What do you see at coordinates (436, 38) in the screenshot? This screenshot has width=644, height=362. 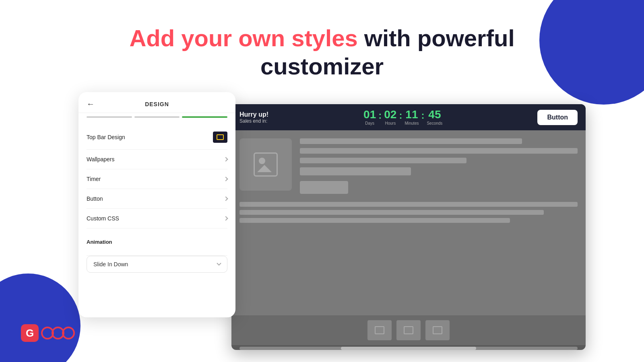 I see `header-normal: with powerful` at bounding box center [436, 38].